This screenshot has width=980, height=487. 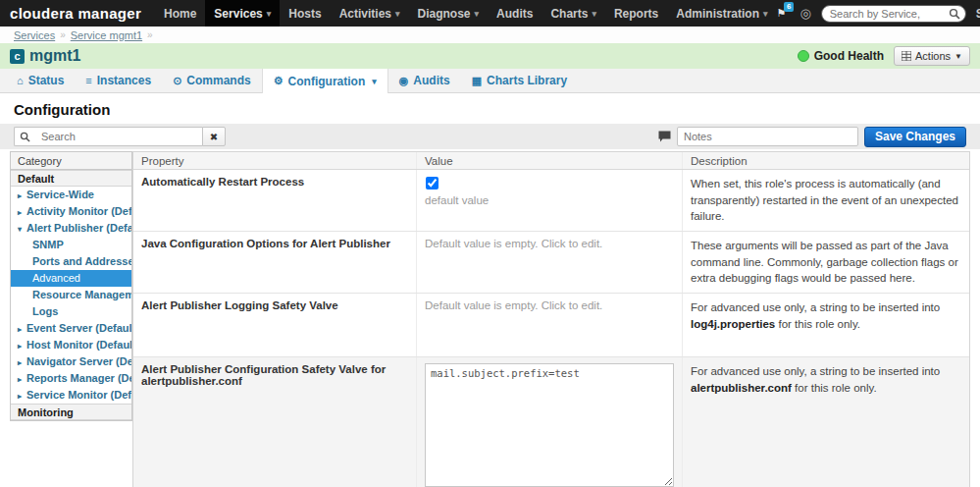 What do you see at coordinates (326, 81) in the screenshot?
I see `tab-configuration: ⚙Configuration▾` at bounding box center [326, 81].